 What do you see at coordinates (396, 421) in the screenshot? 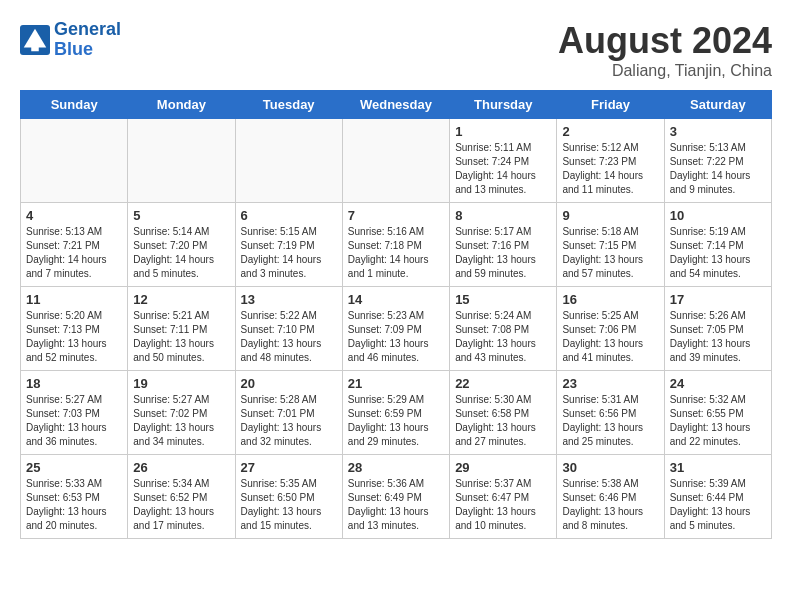
I see `day-info: Sunrise: 5:29 AMSunset: 6:59 PMDaylight:…` at bounding box center [396, 421].